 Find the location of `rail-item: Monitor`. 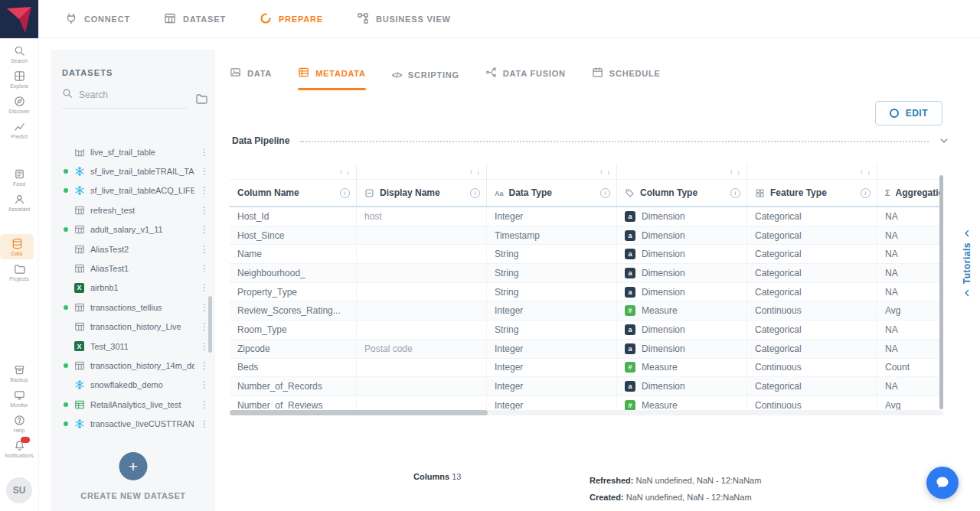

rail-item: Monitor is located at coordinates (19, 398).